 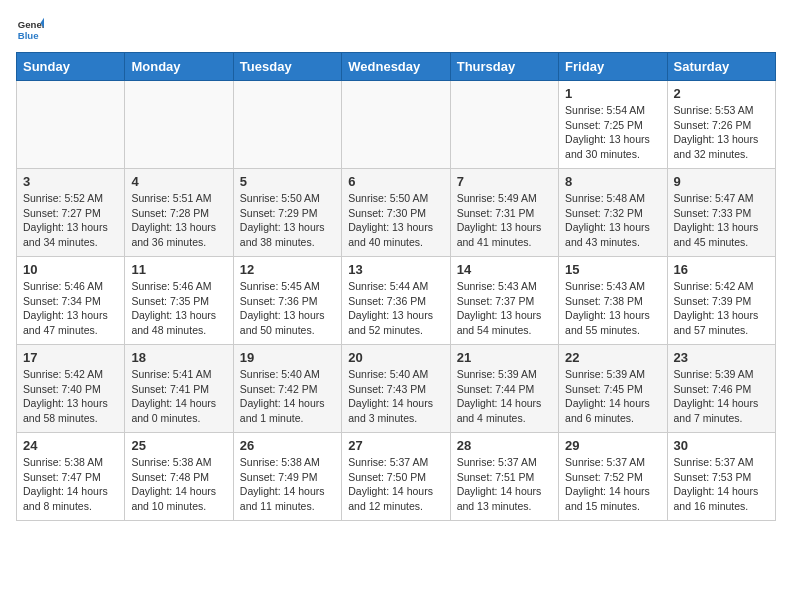 What do you see at coordinates (504, 182) in the screenshot?
I see `day-number: 7` at bounding box center [504, 182].